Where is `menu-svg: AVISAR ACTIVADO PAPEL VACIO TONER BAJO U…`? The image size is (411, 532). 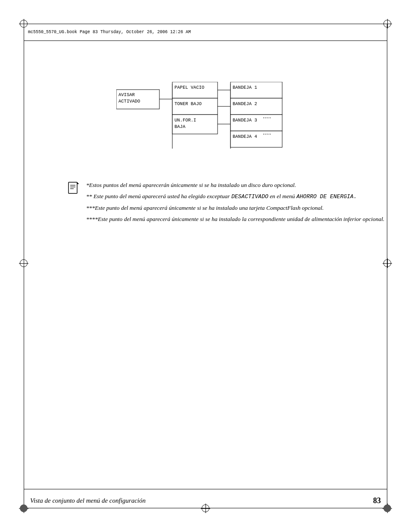
menu-svg: AVISAR ACTIVADO PAPEL VACIO TONER BAJO U… is located at coordinates (200, 124).